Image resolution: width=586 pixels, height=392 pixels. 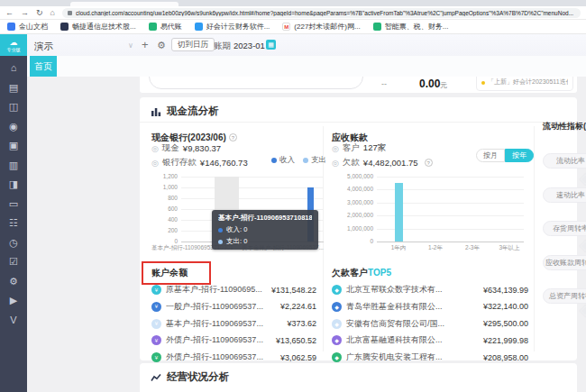 I want to click on account-row-icon: ¥, so click(x=157, y=306).